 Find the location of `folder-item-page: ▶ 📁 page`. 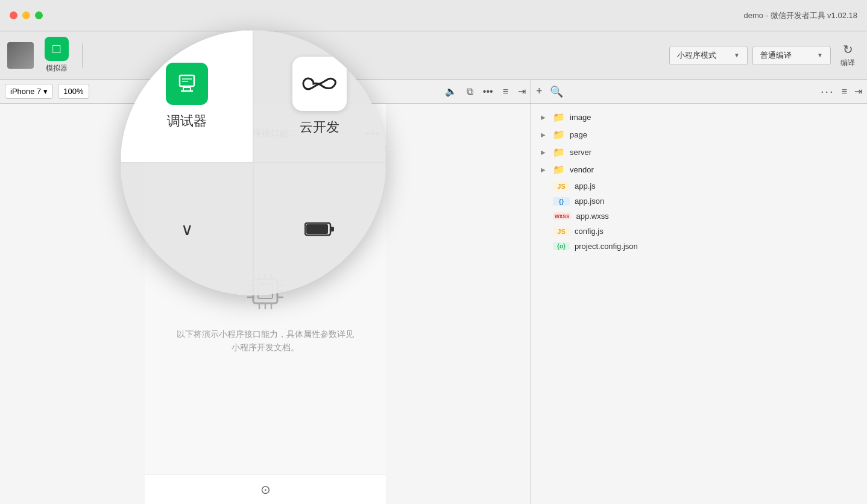

folder-item-page: ▶ 📁 page is located at coordinates (699, 135).